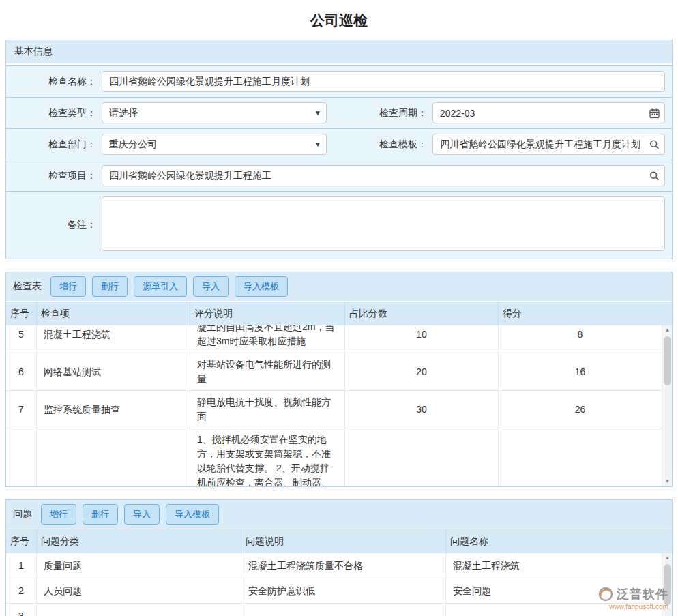 This screenshot has height=616, width=678. What do you see at coordinates (339, 53) in the screenshot?
I see `basic-info-header: 基本信息` at bounding box center [339, 53].